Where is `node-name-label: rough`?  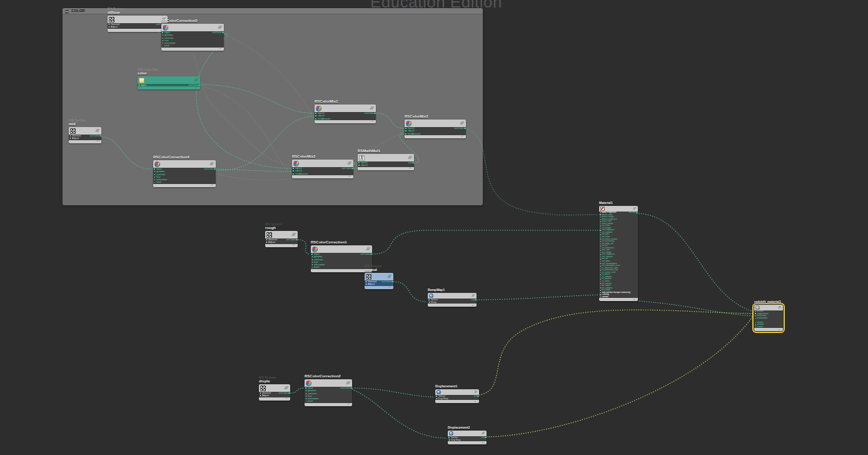 node-name-label: rough is located at coordinates (270, 228).